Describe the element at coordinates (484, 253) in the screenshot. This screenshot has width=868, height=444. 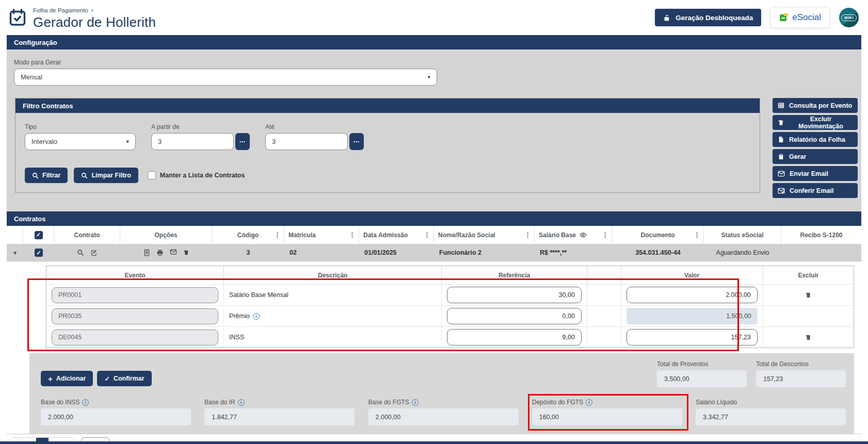
I see `cell-nome: Funcionário 2` at that location.